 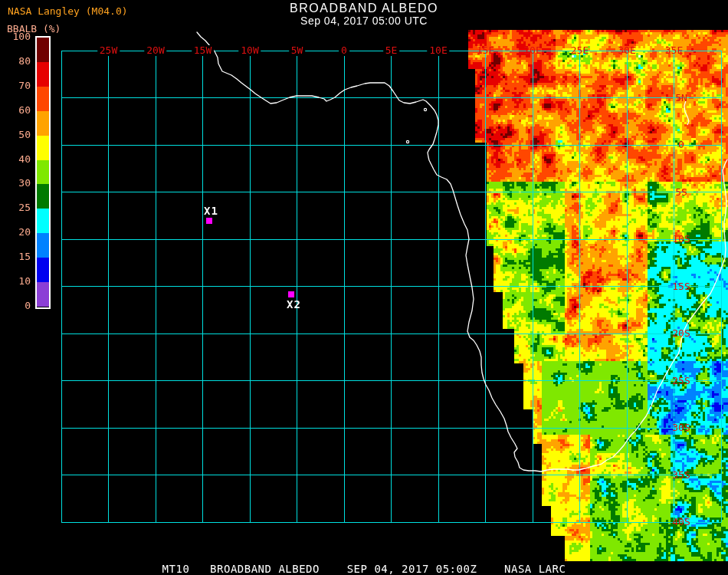 I want to click on colorbar-tick-label: 100, so click(x=16, y=37).